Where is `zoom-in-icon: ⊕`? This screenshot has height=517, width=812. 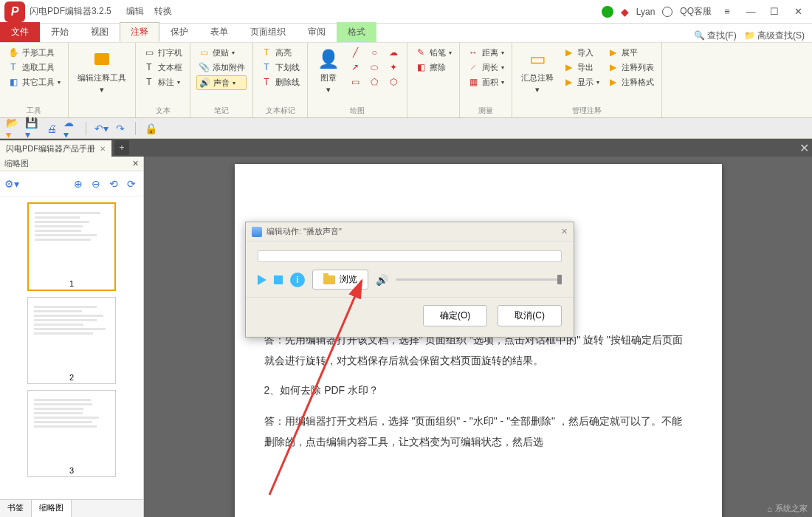 zoom-in-icon: ⊕ is located at coordinates (78, 184).